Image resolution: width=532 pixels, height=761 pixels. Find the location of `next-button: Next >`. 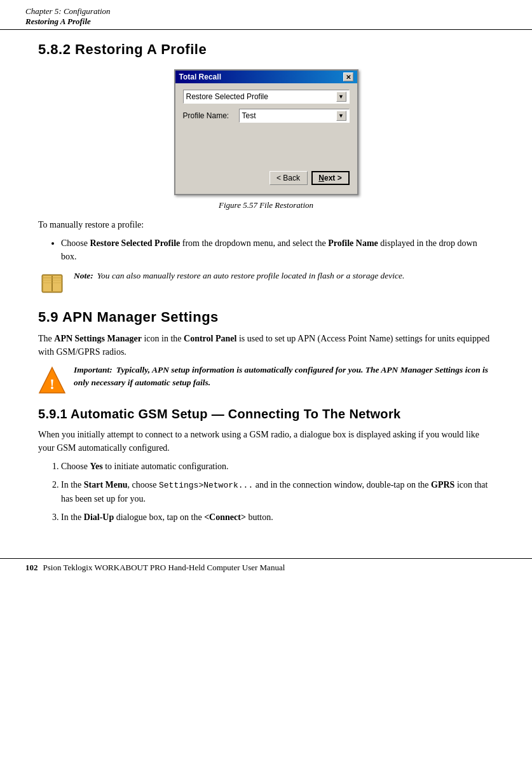

next-button: Next > is located at coordinates (331, 178).